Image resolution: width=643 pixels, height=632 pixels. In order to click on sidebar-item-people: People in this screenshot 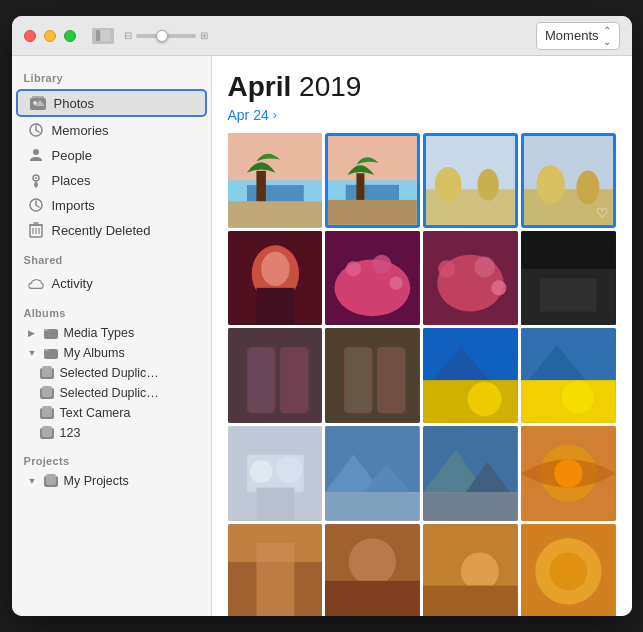, I will do `click(112, 155)`.